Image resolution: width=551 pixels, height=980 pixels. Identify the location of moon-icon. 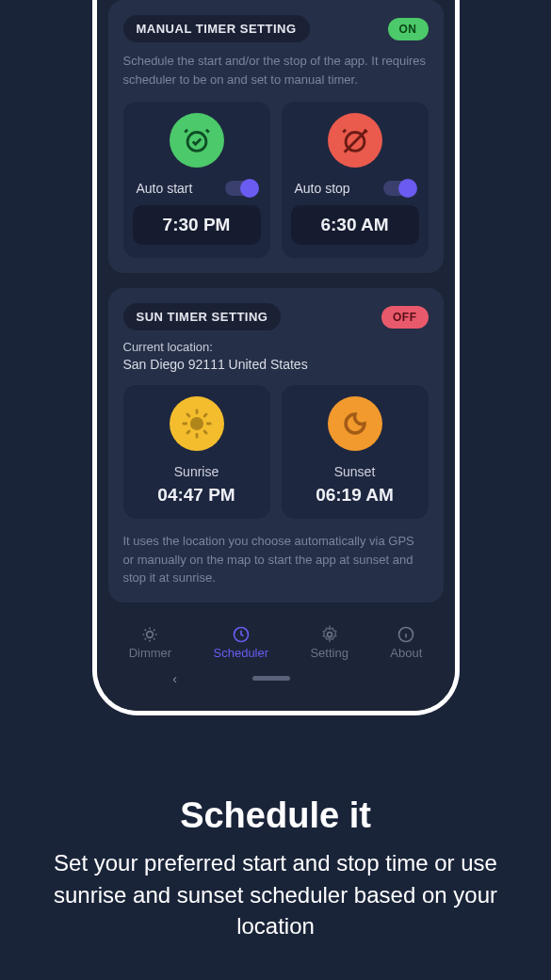
(355, 424).